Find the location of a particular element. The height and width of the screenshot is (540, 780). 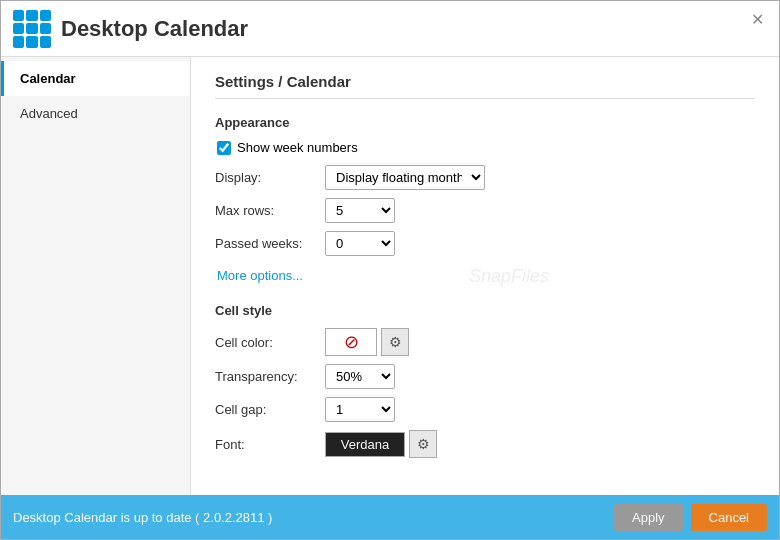

apply-button: Apply is located at coordinates (648, 518).